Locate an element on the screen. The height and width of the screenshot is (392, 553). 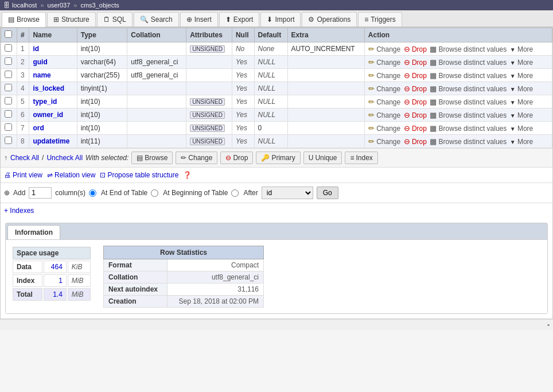
go-button: Go is located at coordinates (328, 193).